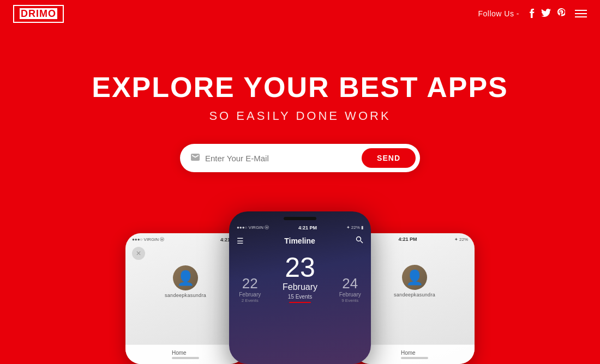 The width and height of the screenshot is (600, 364). What do you see at coordinates (415, 354) in the screenshot?
I see `right-phone-bottom-nav: Home` at bounding box center [415, 354].